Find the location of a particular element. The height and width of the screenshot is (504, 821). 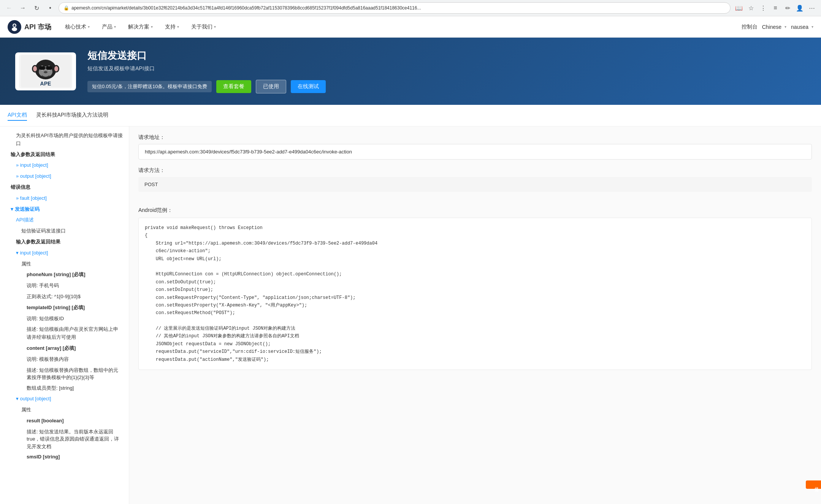

logo-text: API 市场 is located at coordinates (38, 27).